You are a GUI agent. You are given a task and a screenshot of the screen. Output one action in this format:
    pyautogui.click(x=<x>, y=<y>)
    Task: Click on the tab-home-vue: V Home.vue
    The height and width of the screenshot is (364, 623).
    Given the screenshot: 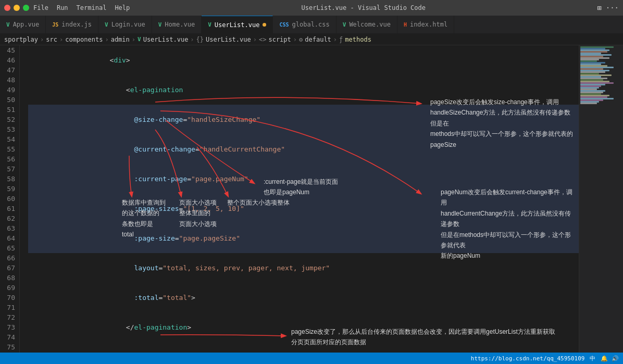 What is the action you would take?
    pyautogui.click(x=177, y=24)
    